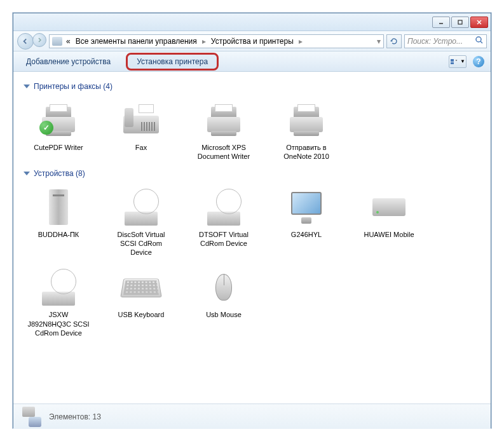 The height and width of the screenshot is (441, 504). I want to click on printers-grid: ✓ CutePDF Writer Fax Microsoft XPS Docum…, so click(252, 131).